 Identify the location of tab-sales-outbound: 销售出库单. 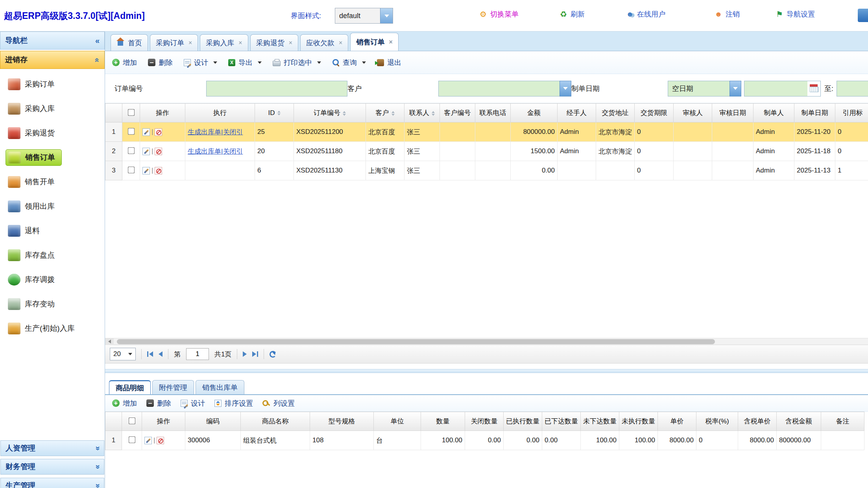
(220, 387).